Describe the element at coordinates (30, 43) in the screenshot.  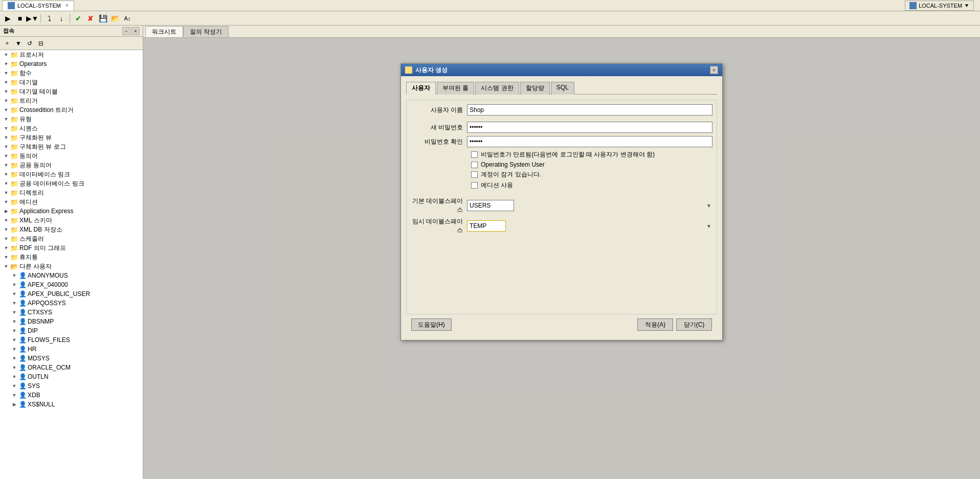
I see `refresh-btn: ↺` at that location.